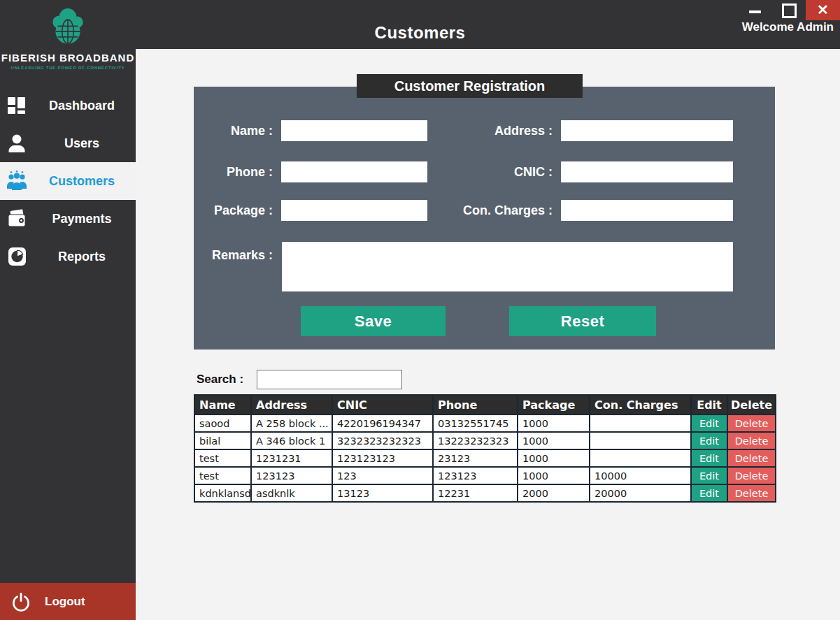  Describe the element at coordinates (68, 257) in the screenshot. I see `sidebar-item-reports: Reports` at that location.